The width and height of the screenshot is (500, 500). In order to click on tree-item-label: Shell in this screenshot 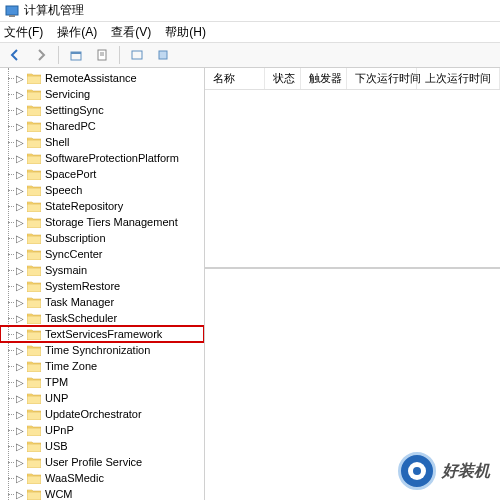, I will do `click(57, 142)`.